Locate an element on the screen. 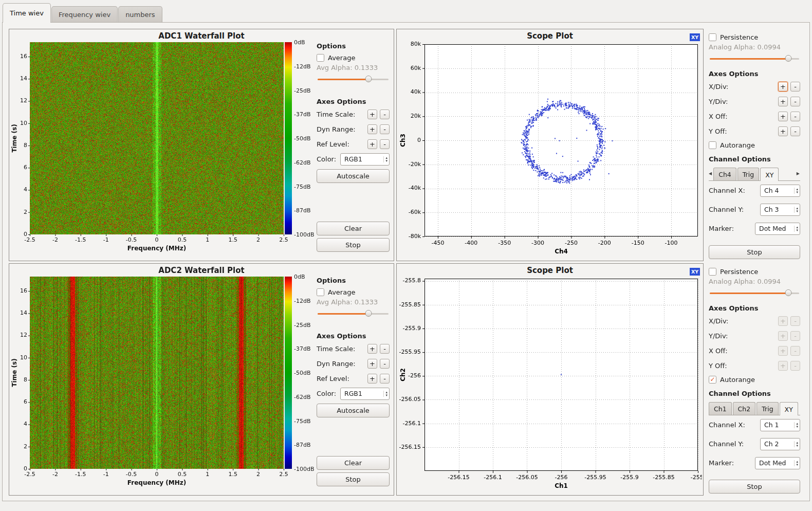 This screenshot has height=511, width=812. autorange-label: Autorange is located at coordinates (737, 379).